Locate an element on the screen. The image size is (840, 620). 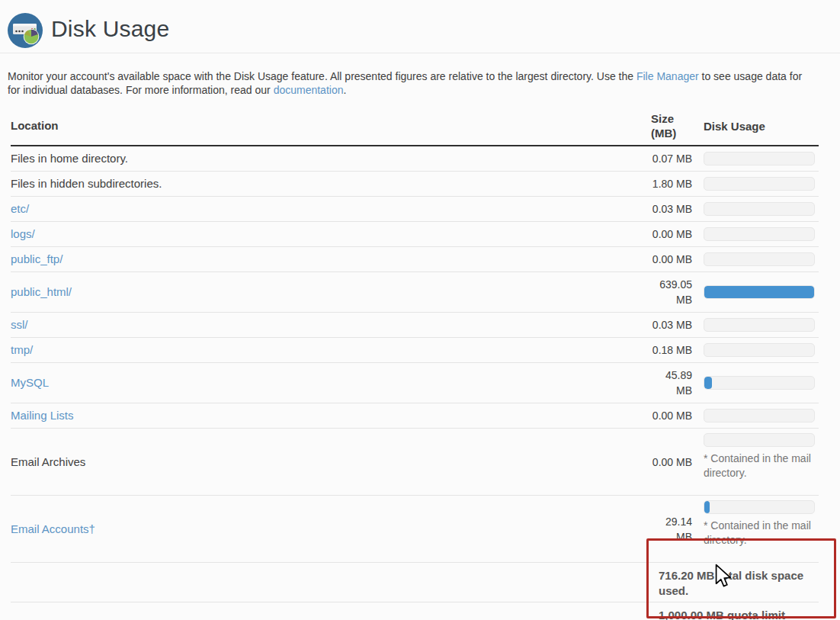
location-link: public_ftp/ is located at coordinates (37, 259).